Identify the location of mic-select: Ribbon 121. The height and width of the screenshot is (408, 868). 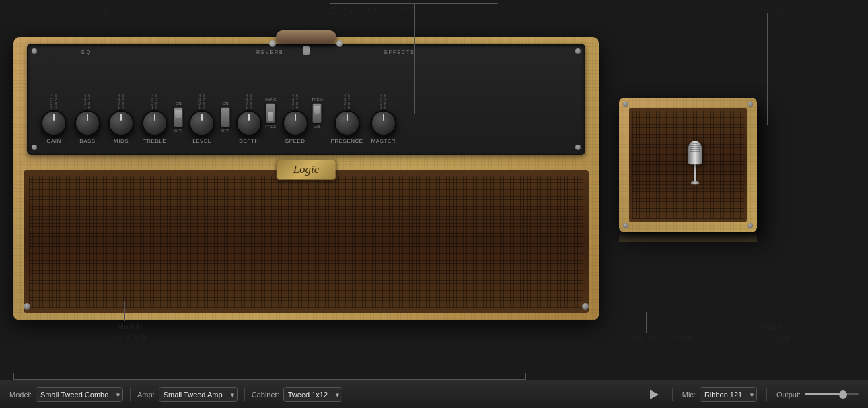
(728, 395).